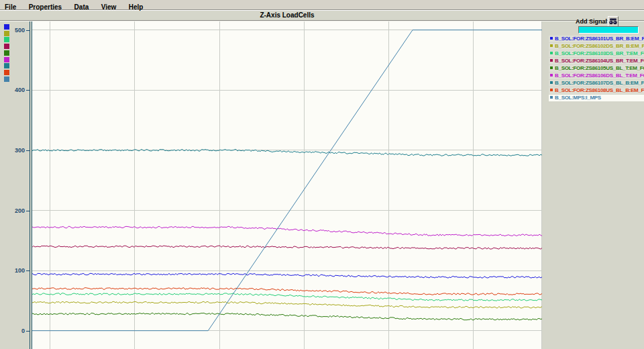 The height and width of the screenshot is (349, 644). I want to click on menu-view: View, so click(109, 7).